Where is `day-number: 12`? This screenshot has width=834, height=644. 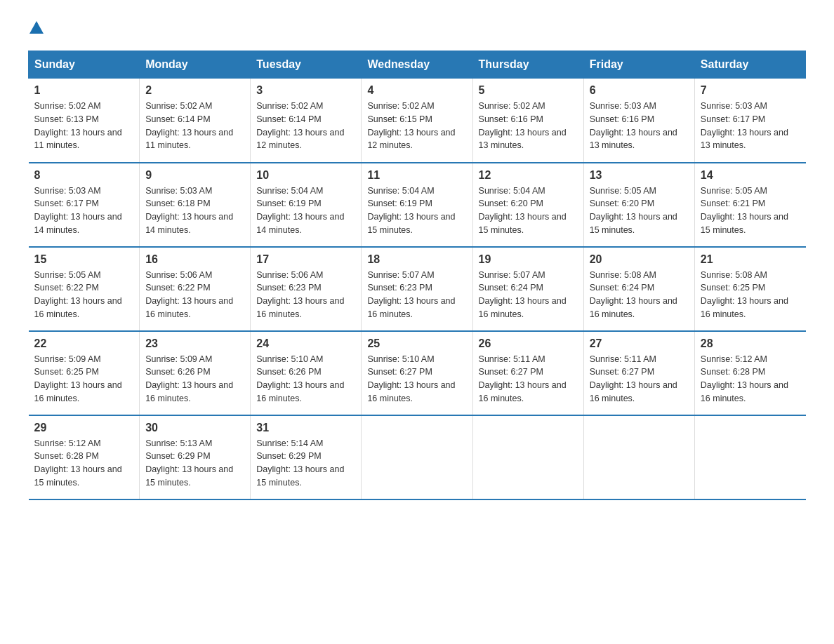
day-number: 12 is located at coordinates (528, 175).